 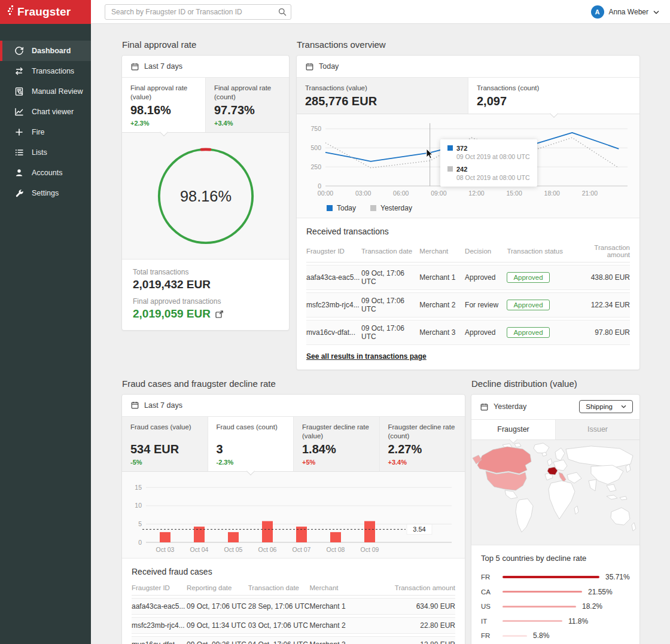 What do you see at coordinates (165, 444) in the screenshot?
I see `stat-tab-fraud-cases-value: Fraud cases (value)534 EUR-5%` at bounding box center [165, 444].